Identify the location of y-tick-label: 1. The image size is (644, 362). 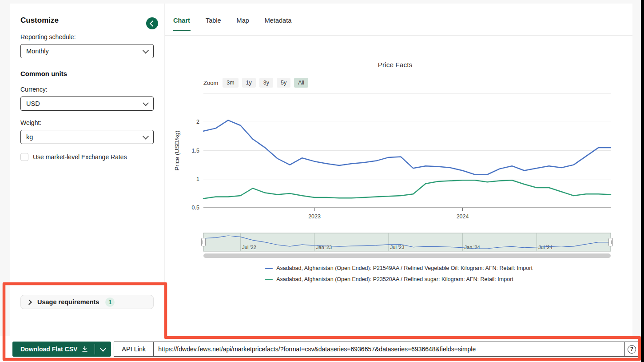
(198, 179).